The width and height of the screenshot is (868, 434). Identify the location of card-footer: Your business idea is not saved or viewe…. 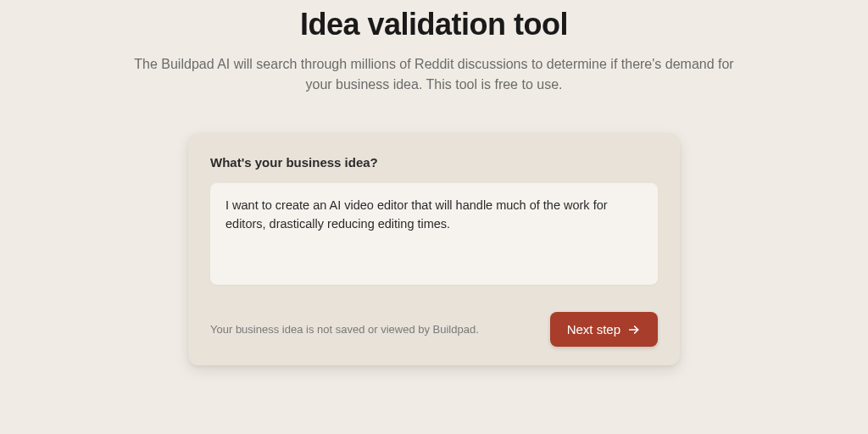
(434, 329).